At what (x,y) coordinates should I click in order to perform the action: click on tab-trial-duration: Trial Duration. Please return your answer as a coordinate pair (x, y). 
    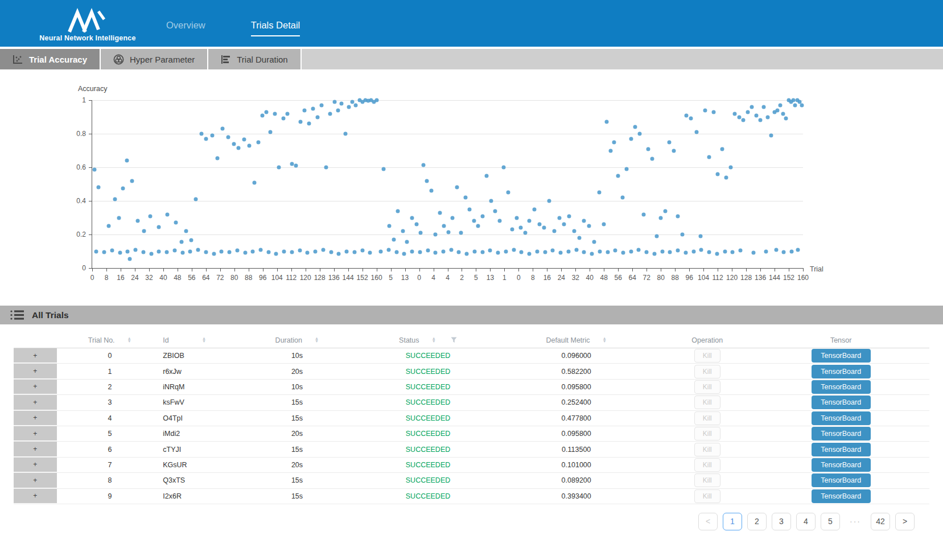
    Looking at the image, I should click on (255, 59).